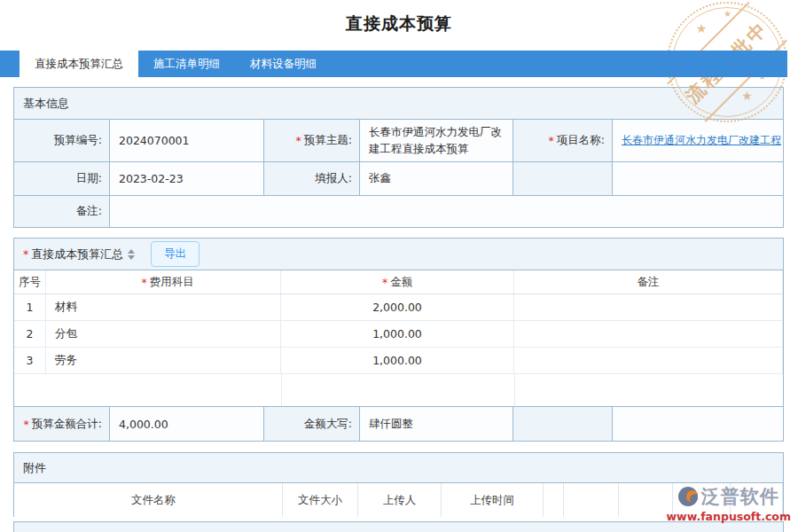 Image resolution: width=798 pixels, height=532 pixels. I want to click on row-no: 2, so click(30, 333).